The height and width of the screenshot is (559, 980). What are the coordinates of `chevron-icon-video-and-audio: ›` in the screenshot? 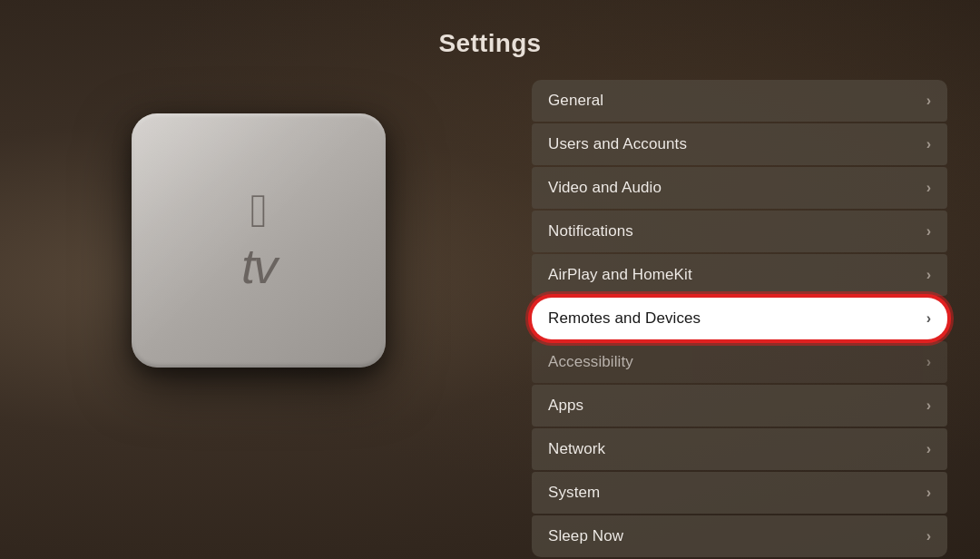 It's located at (929, 188).